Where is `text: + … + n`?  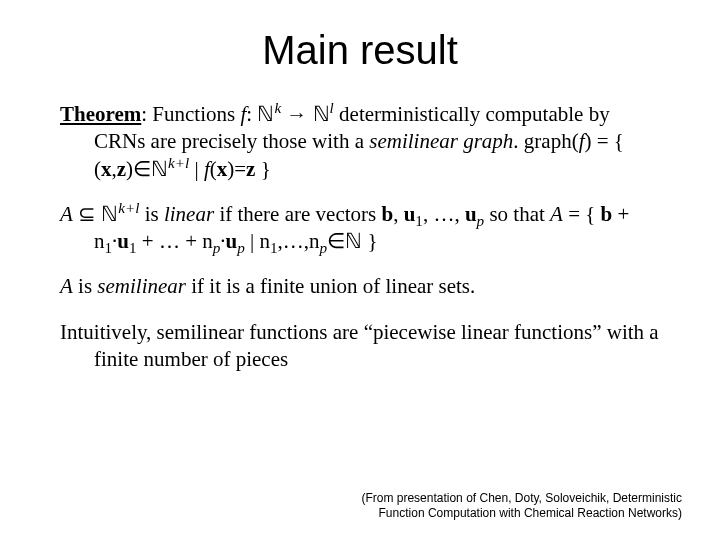 text: + … + n is located at coordinates (175, 241).